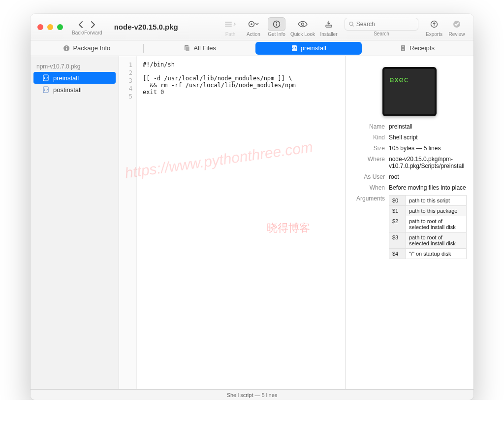 The width and height of the screenshot is (504, 431). Describe the element at coordinates (253, 34) in the screenshot. I see `action-label: Action` at that location.